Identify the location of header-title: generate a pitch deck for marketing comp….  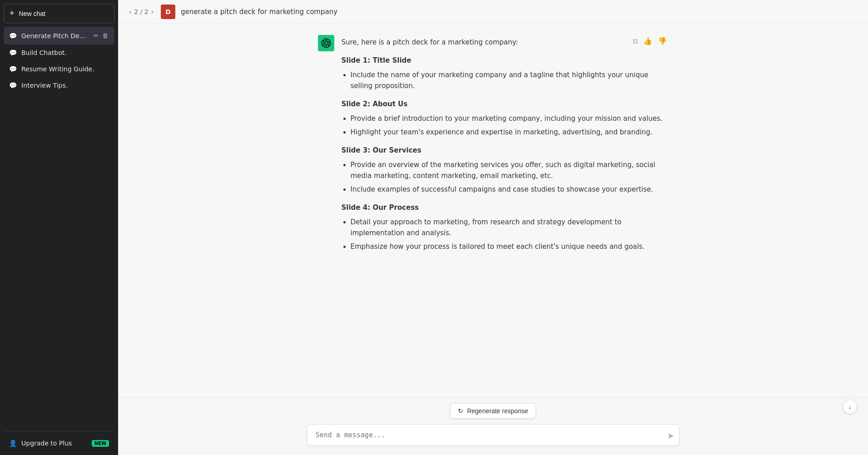
(259, 12).